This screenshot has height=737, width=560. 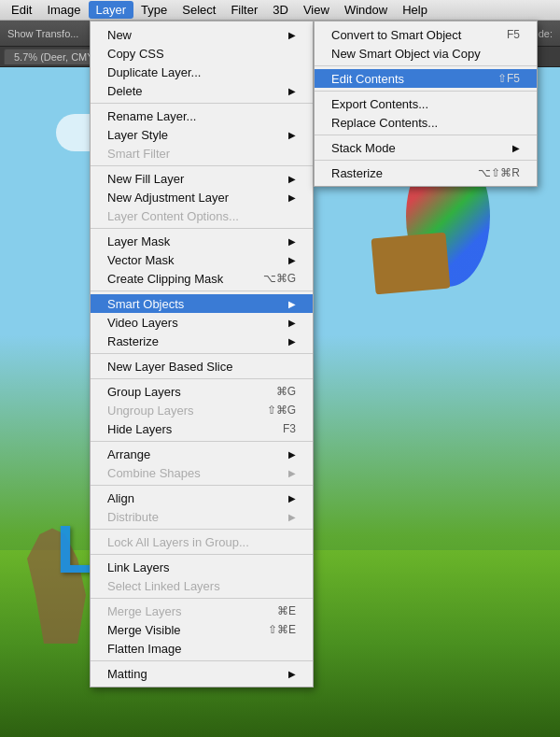 What do you see at coordinates (292, 260) in the screenshot?
I see `vector-mask-arrow: ▶` at bounding box center [292, 260].